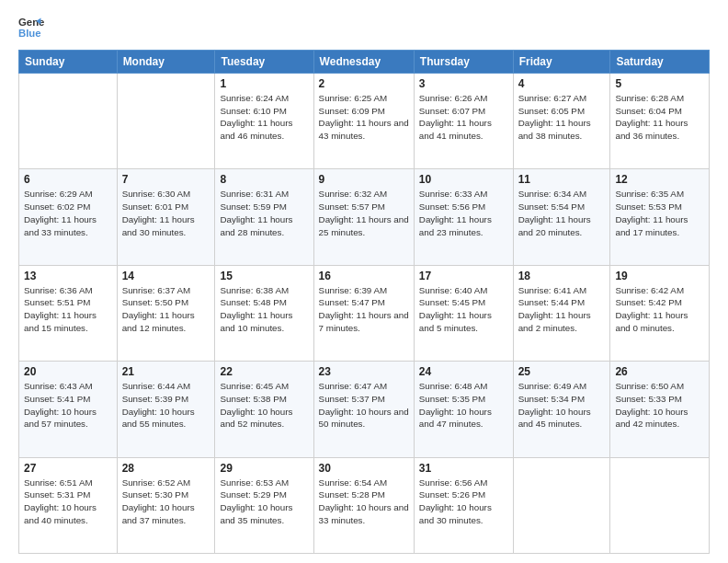 This screenshot has width=728, height=563. Describe the element at coordinates (660, 118) in the screenshot. I see `day-detail: Sunrise: 6:28 AMSunset: 6:04 PMDaylight:…` at that location.